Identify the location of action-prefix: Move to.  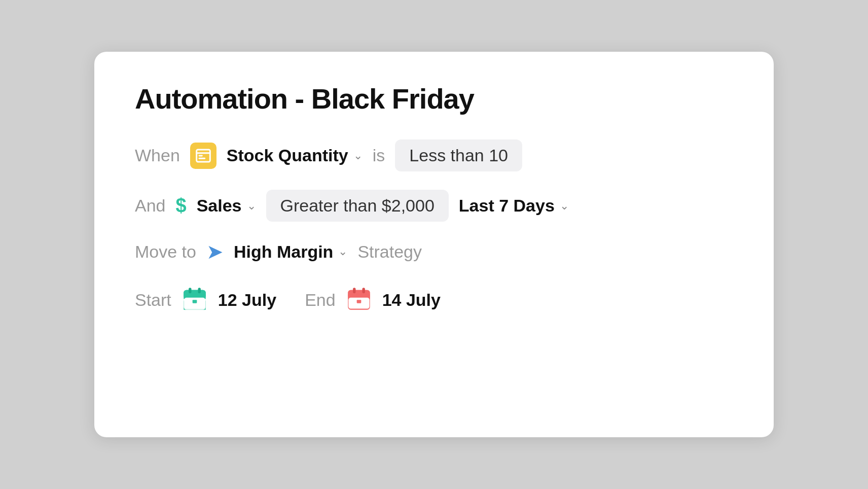
(165, 252).